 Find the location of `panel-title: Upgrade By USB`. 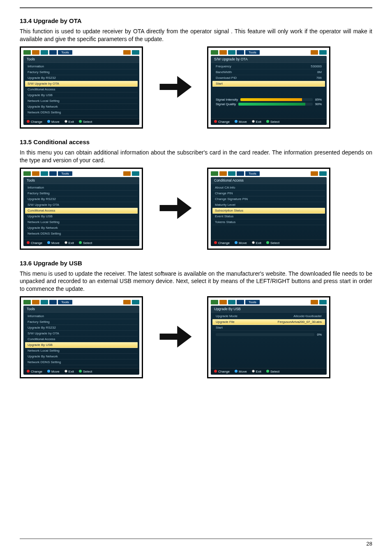

panel-title: Upgrade By USB is located at coordinates (269, 309).